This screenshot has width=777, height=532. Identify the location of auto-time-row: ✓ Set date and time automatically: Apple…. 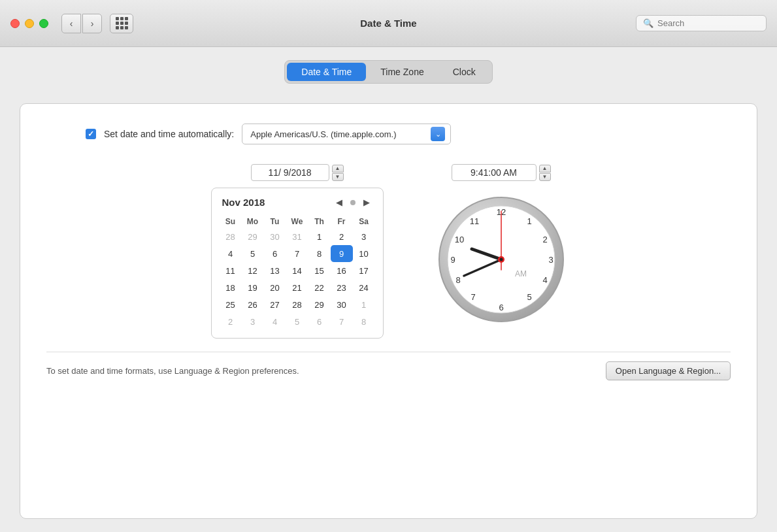
(408, 134).